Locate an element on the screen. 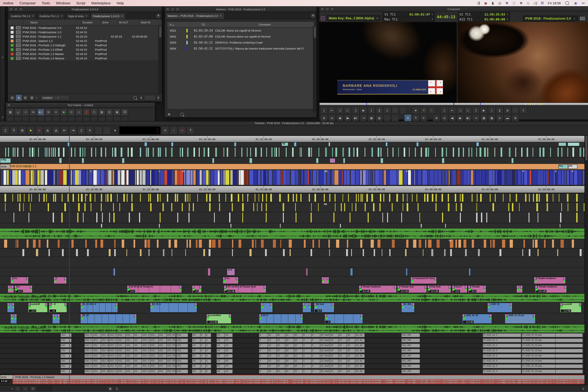  source-position-bar is located at coordinates (386, 104).